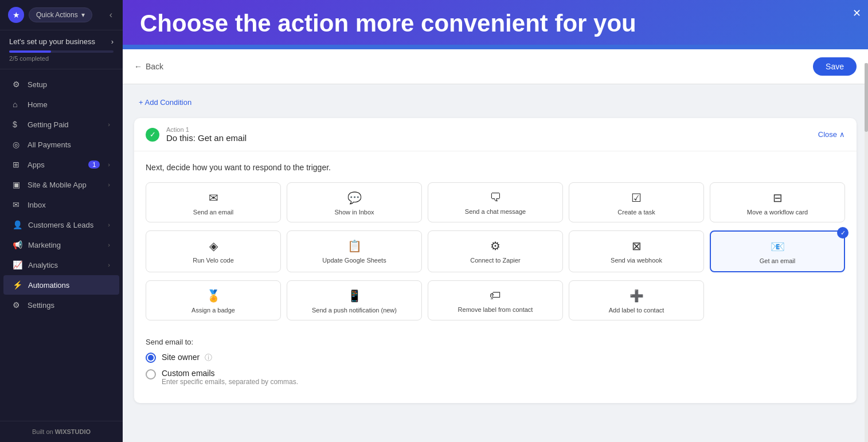 This screenshot has width=868, height=442. I want to click on action-label: Send an email, so click(213, 212).